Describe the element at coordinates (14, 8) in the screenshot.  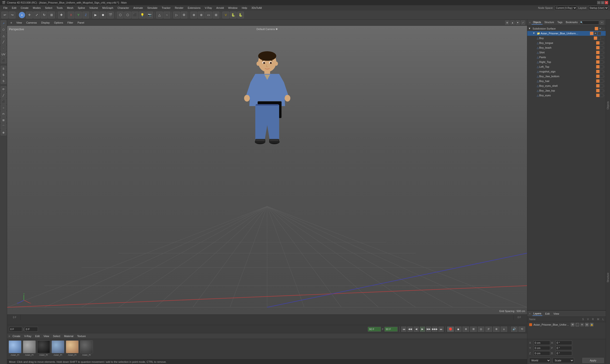
I see `menu-edit: Edit` at that location.